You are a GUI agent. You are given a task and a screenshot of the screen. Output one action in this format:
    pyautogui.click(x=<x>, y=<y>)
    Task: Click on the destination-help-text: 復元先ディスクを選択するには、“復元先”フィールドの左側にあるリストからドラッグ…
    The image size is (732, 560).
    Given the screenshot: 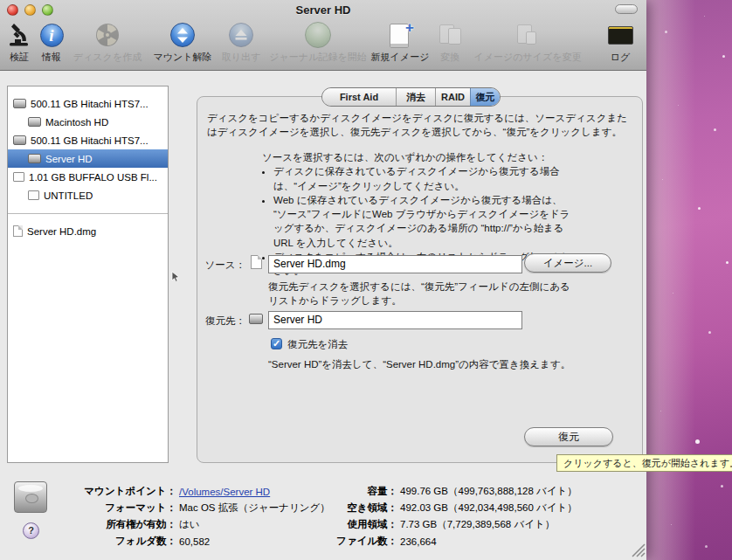 What is the action you would take?
    pyautogui.click(x=420, y=294)
    